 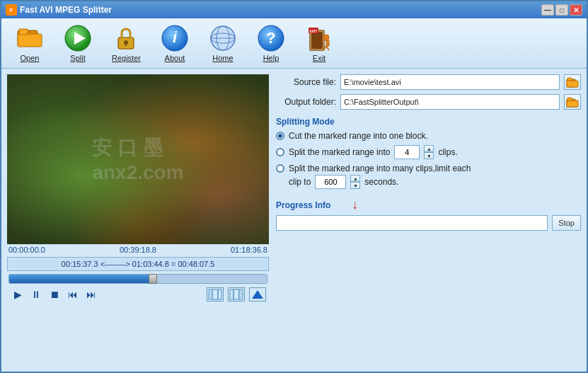 I want to click on mode2-clips-input, so click(x=407, y=152).